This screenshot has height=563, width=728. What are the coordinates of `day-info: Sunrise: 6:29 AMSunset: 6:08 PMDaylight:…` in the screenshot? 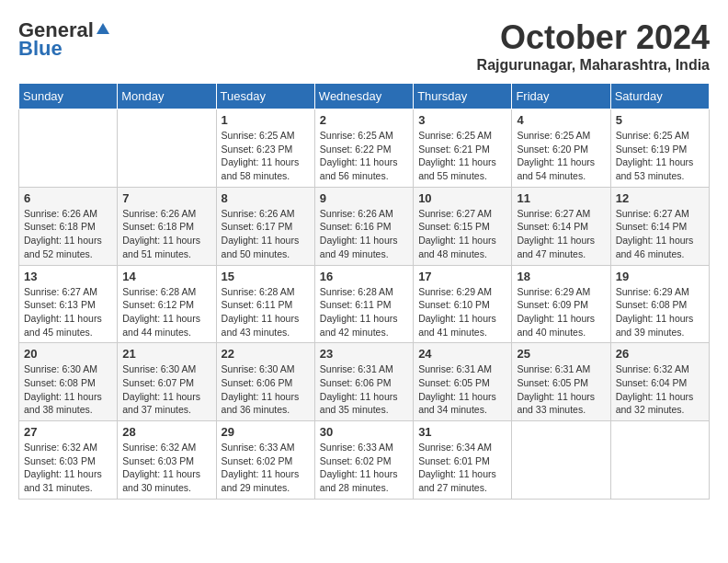 It's located at (660, 313).